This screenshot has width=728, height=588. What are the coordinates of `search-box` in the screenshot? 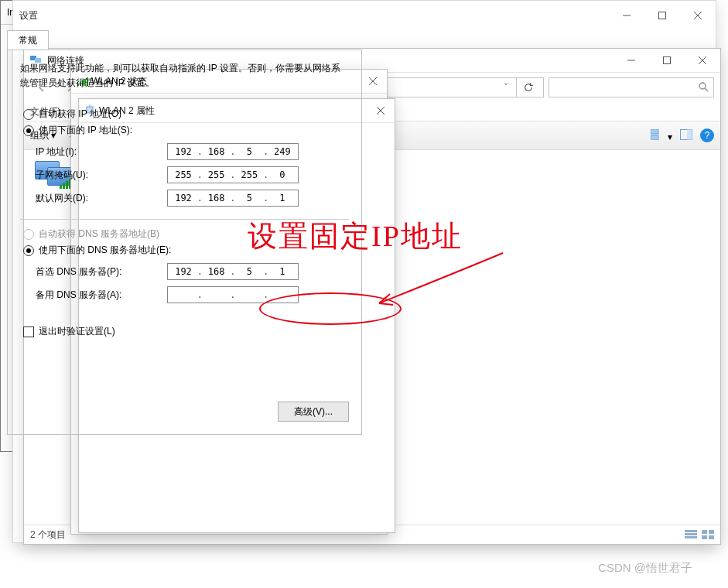 It's located at (631, 87).